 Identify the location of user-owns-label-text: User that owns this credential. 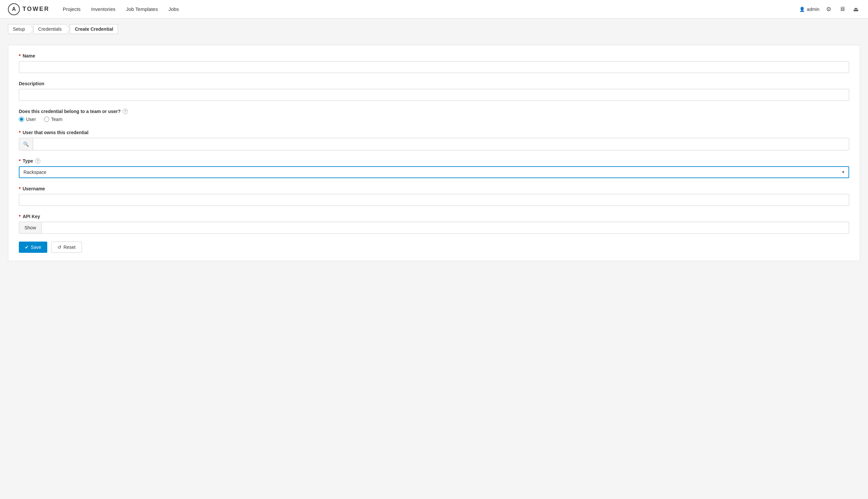
(56, 132).